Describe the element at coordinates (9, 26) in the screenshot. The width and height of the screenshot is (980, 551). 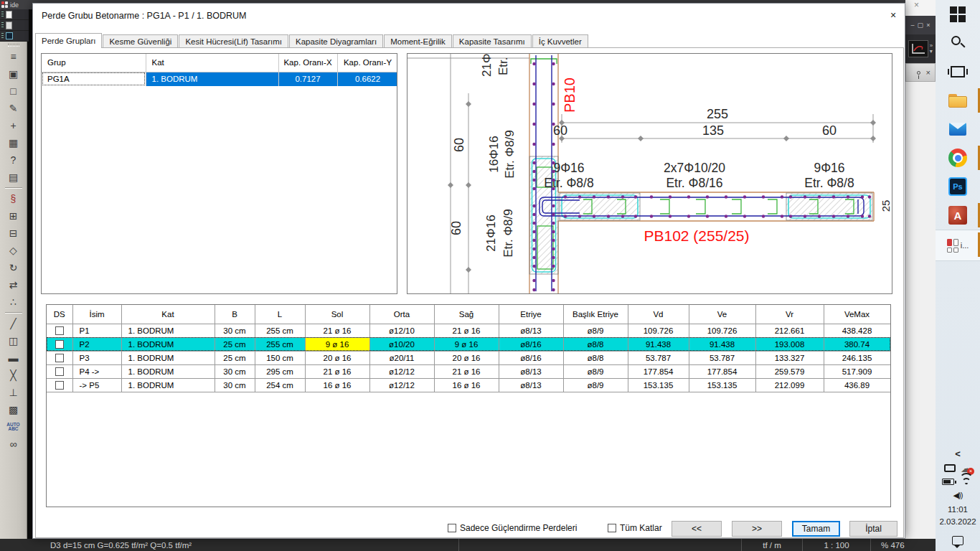
I see `new-file-icon` at that location.